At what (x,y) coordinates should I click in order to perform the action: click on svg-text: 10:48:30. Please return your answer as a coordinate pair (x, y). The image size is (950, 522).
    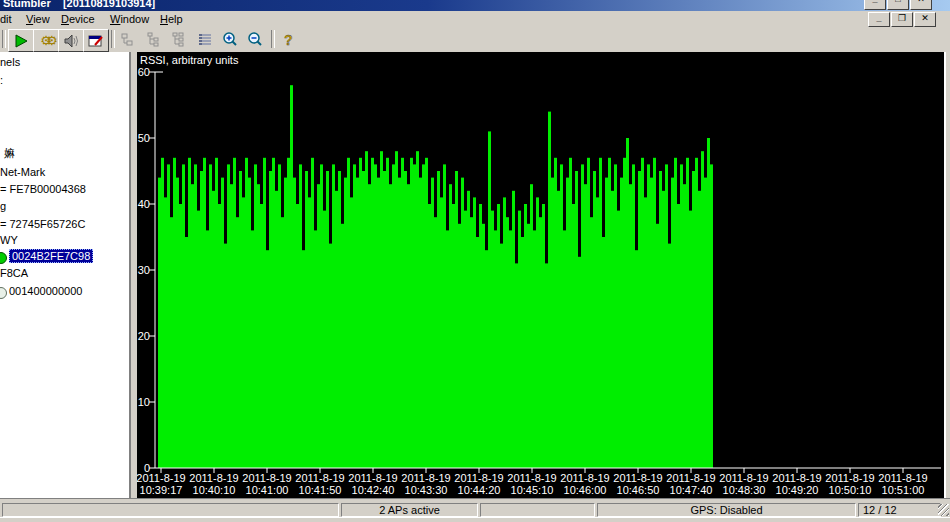
    Looking at the image, I should click on (744, 490).